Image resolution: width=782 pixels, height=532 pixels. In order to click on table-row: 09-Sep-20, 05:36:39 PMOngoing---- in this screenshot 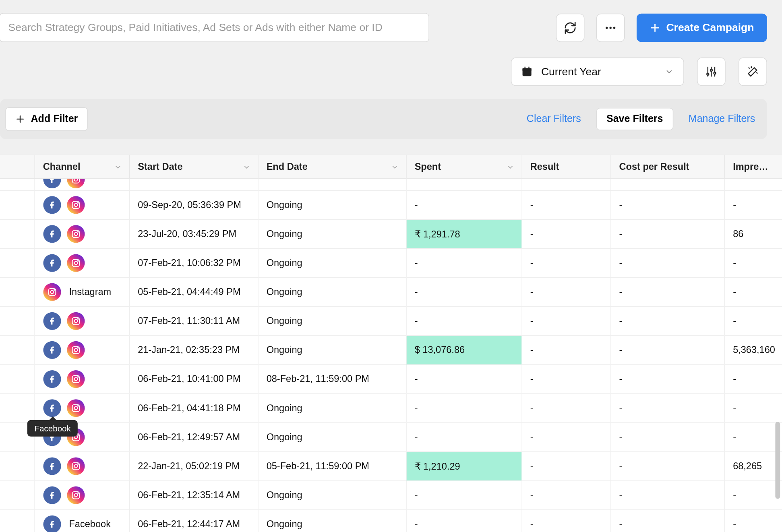, I will do `click(391, 205)`.